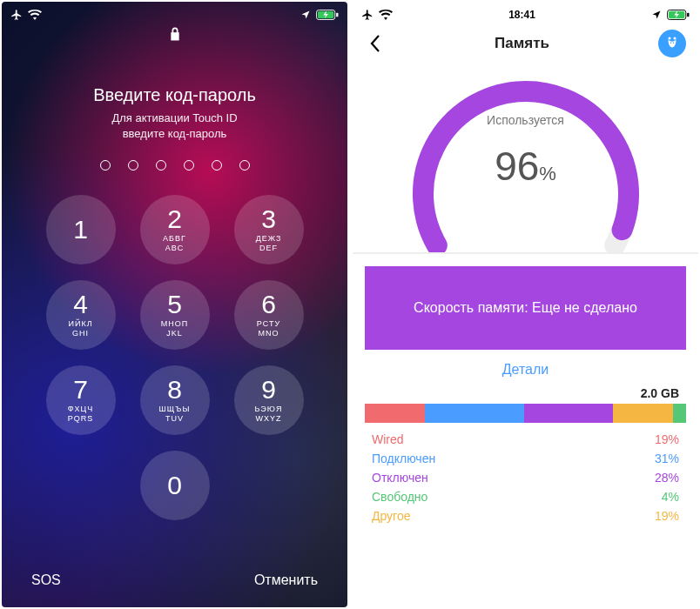 The height and width of the screenshot is (609, 700). Describe the element at coordinates (526, 120) in the screenshot. I see `gauge-label: Используется` at that location.